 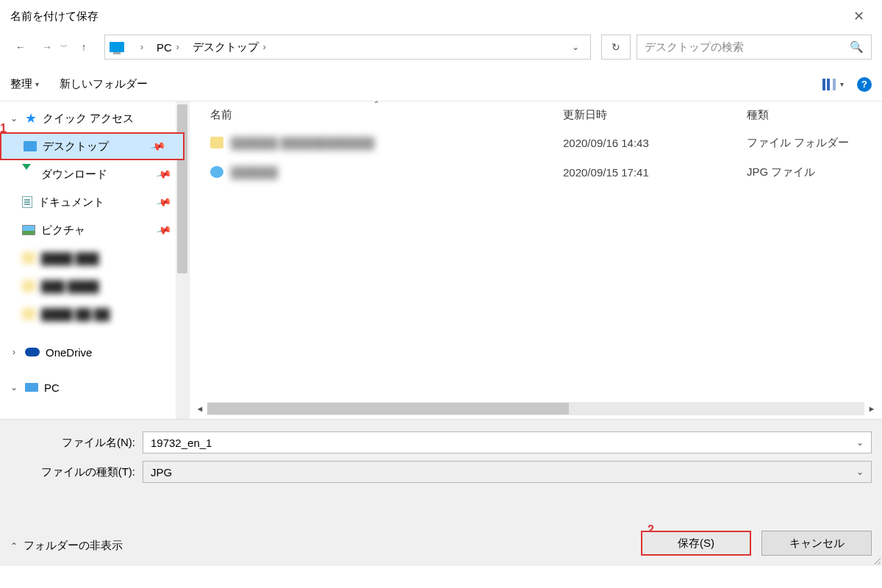 I want to click on monitor-icon, so click(x=117, y=47).